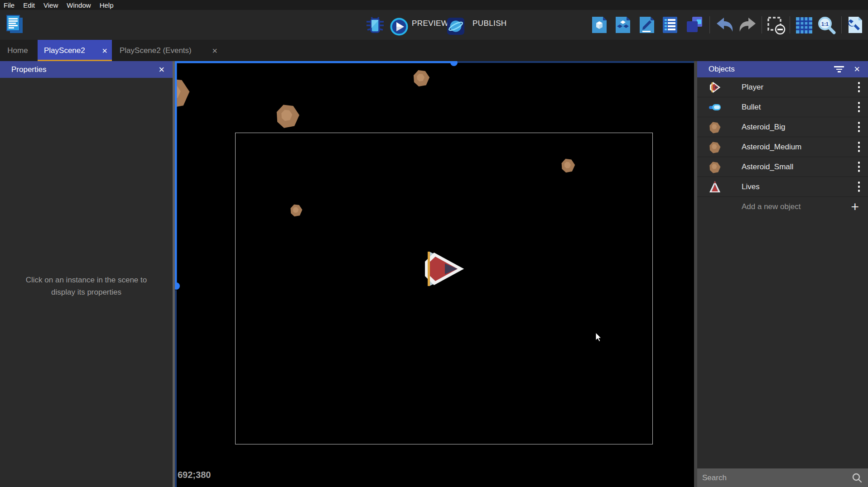 This screenshot has width=868, height=487. Describe the element at coordinates (783, 69) in the screenshot. I see `objects-panel-header: Objects ×` at that location.